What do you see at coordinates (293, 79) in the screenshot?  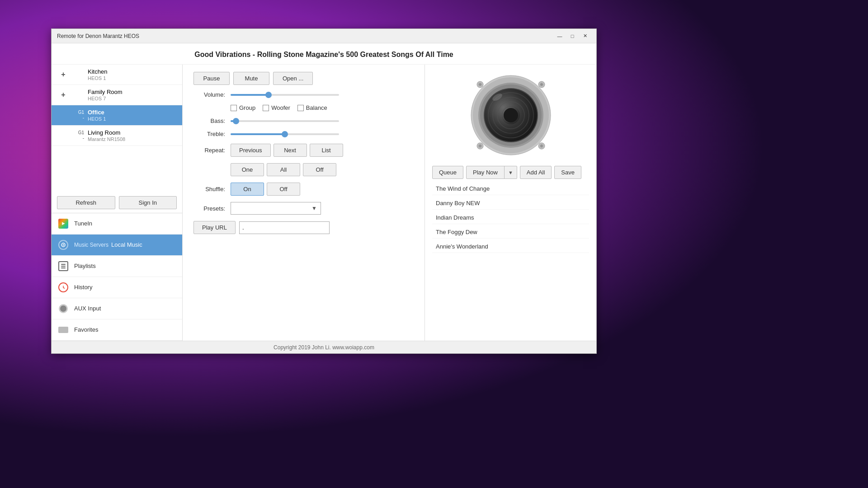 I see `open-button: Open ...` at bounding box center [293, 79].